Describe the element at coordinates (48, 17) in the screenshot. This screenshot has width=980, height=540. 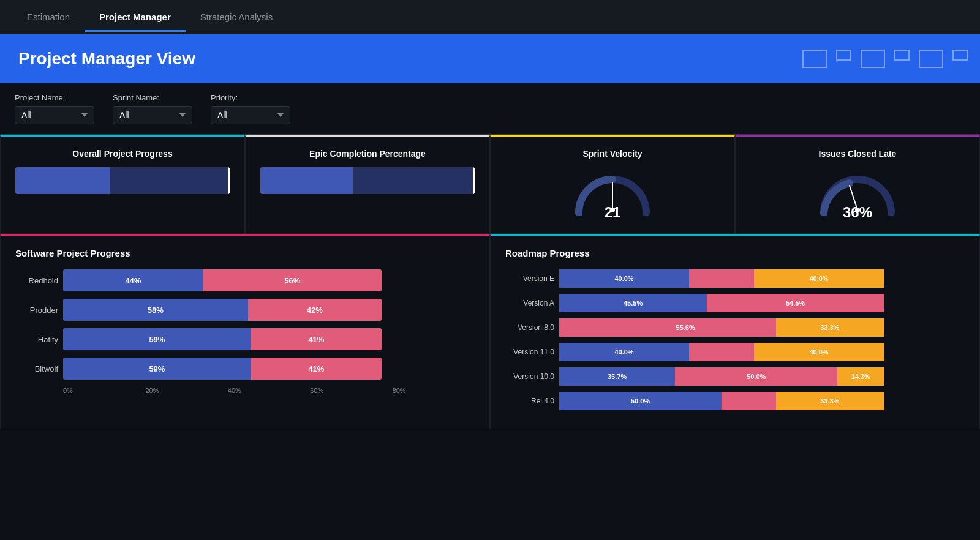
I see `tab-estimation: Estimation` at that location.